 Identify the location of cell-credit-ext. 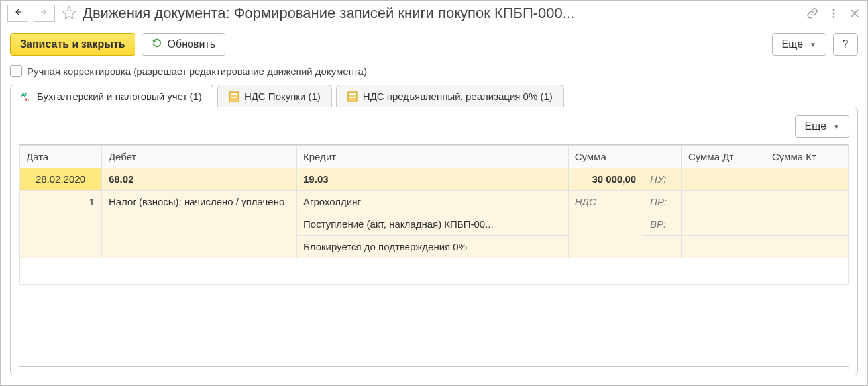
(512, 179).